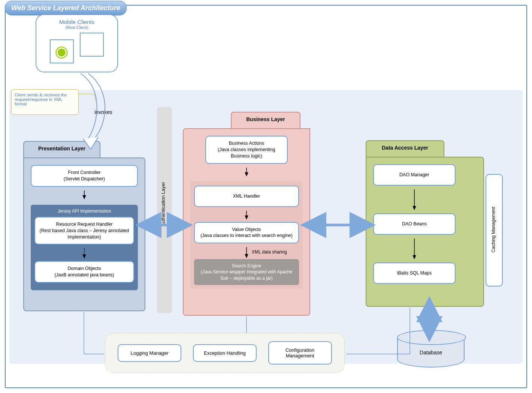 The image size is (532, 393). What do you see at coordinates (493, 230) in the screenshot?
I see `caching-label: Caching Management` at bounding box center [493, 230].